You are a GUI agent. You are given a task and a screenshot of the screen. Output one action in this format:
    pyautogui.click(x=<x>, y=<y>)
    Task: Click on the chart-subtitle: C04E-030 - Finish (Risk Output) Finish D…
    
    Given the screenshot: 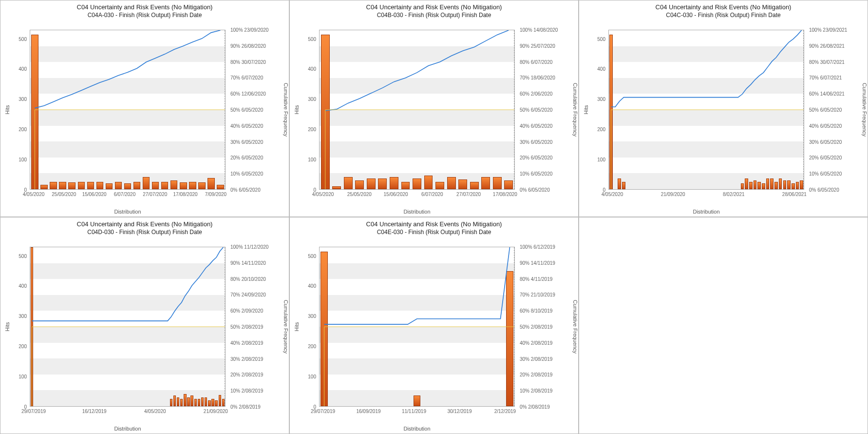 What is the action you would take?
    pyautogui.click(x=434, y=232)
    